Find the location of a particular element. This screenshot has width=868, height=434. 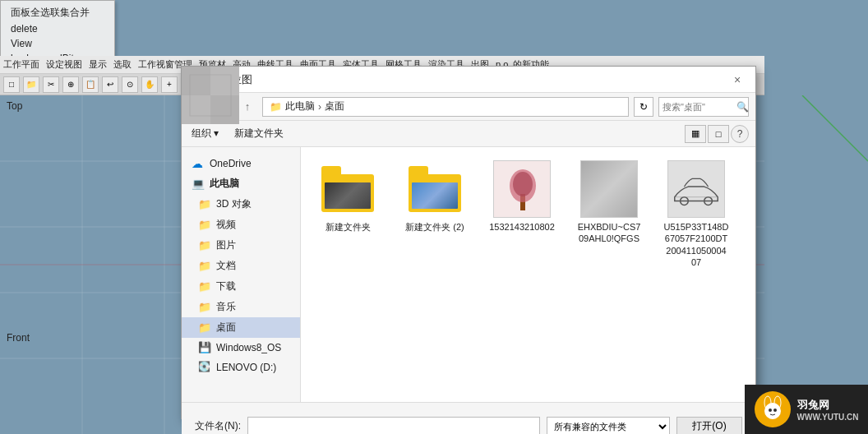

view-list-button: □ is located at coordinates (718, 134).